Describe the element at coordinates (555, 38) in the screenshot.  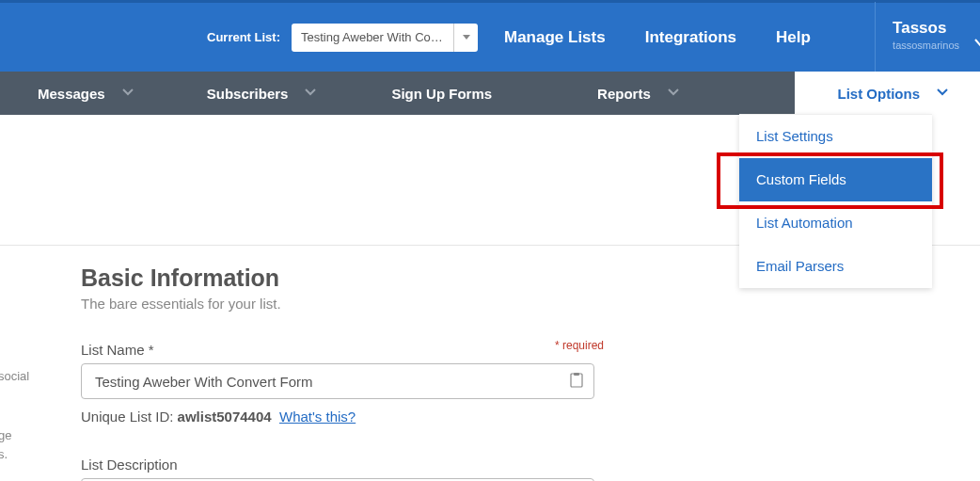
I see `nav-manage-lists: Manage Lists` at that location.